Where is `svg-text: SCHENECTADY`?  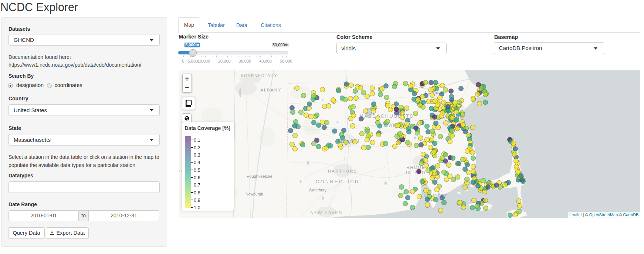
svg-text: SCHENECTADY is located at coordinates (260, 76).